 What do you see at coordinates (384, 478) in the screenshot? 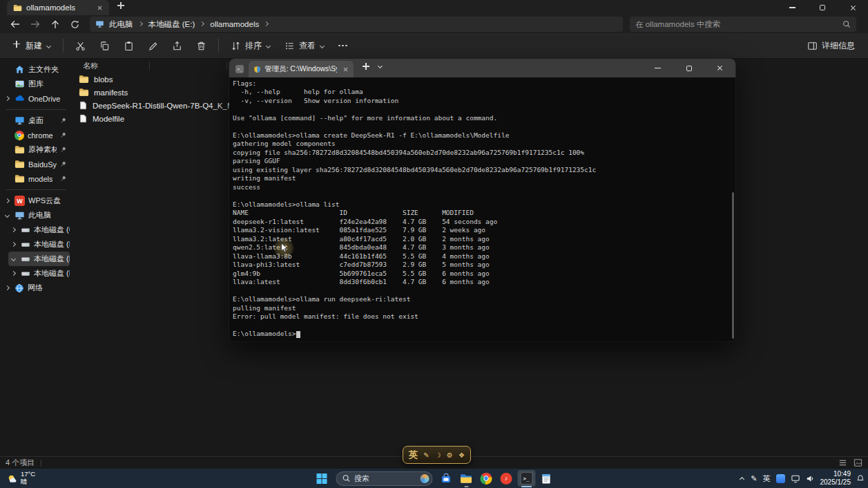
I see `taskbar-search-box: 搜索` at bounding box center [384, 478].